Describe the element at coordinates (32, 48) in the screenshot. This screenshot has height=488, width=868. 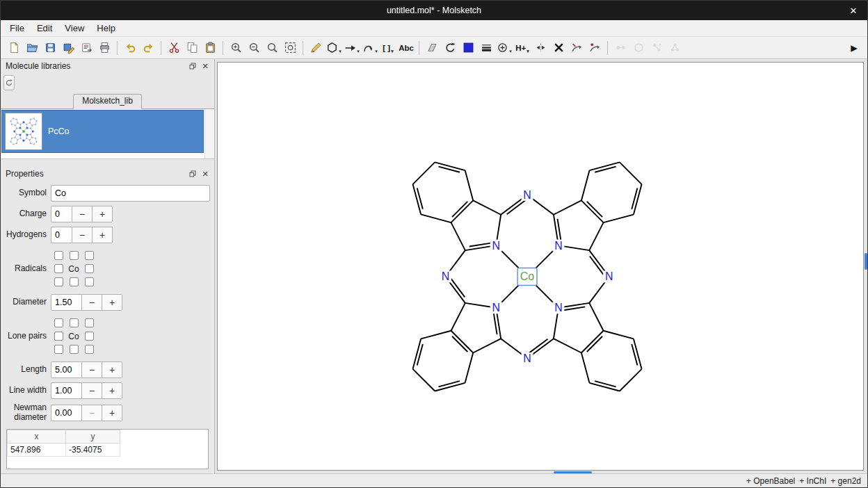
I see `open-file-button` at that location.